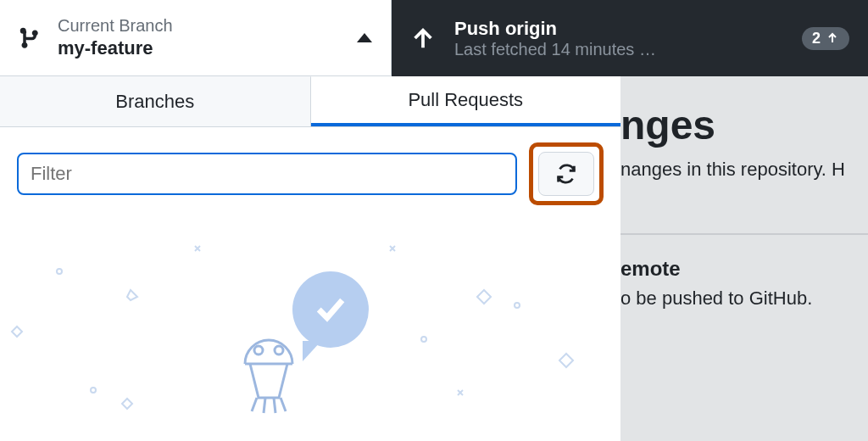  What do you see at coordinates (628, 49) in the screenshot?
I see `push-subtitle: Last fetched 14 minutes …` at bounding box center [628, 49].